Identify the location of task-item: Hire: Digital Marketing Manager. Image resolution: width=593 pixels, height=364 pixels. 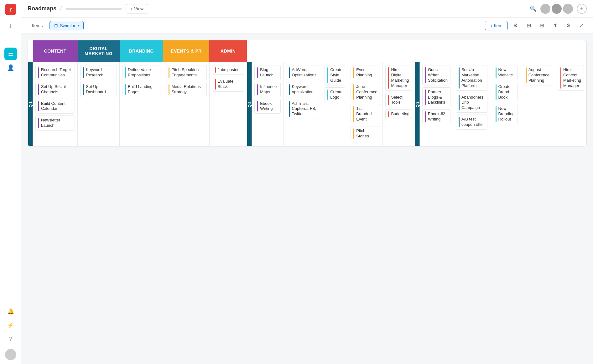
(399, 78).